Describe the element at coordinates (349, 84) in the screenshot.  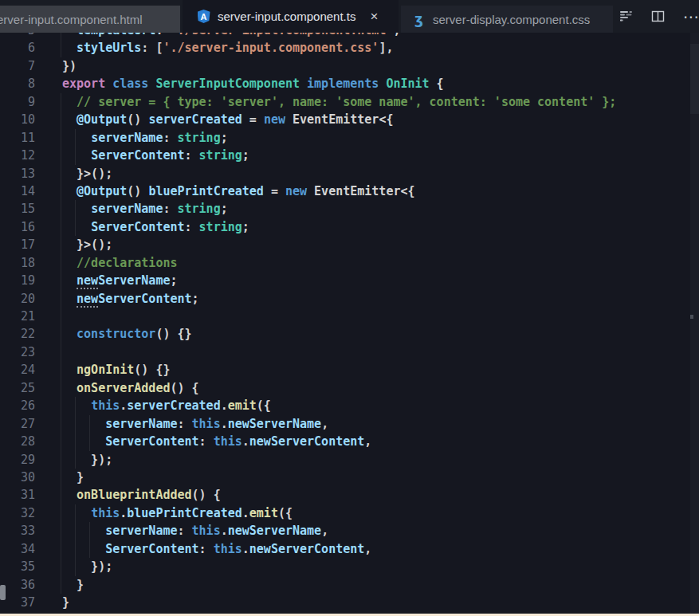
I see `code-line: 8export class ServerInputComponent imple…` at that location.